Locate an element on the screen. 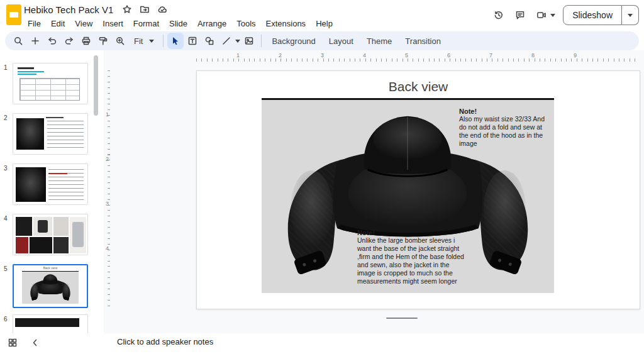 The image size is (644, 354). cloud-saved-icon is located at coordinates (162, 9).